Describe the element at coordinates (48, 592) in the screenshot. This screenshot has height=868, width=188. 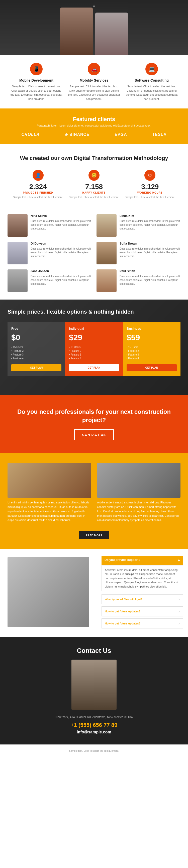
I see `faq-image` at that location.